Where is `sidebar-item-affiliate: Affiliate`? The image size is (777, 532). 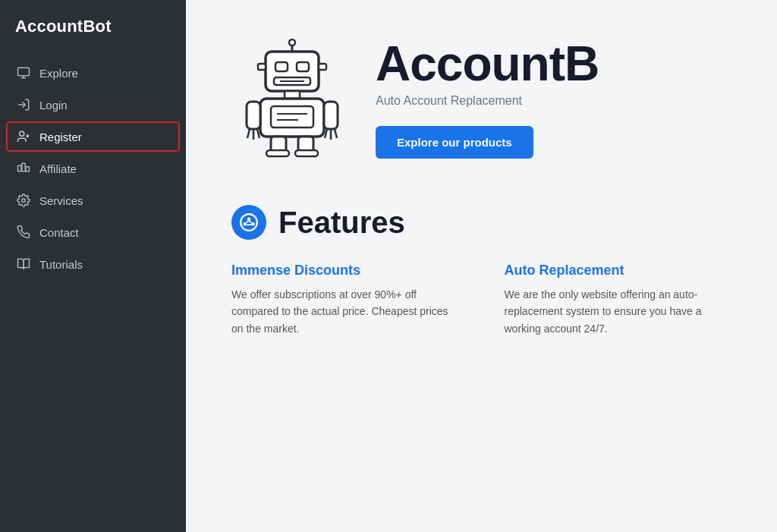
sidebar-item-affiliate: Affiliate is located at coordinates (93, 168).